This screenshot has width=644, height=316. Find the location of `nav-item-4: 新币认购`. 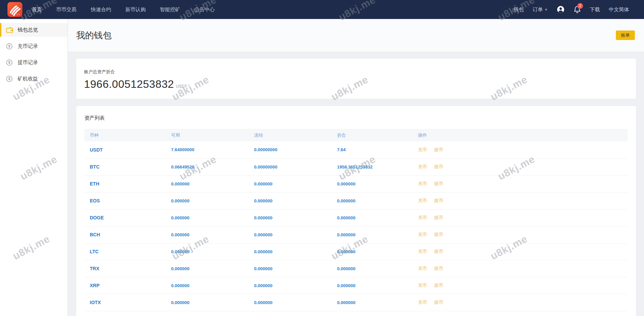

nav-item-4: 新币认购 is located at coordinates (136, 9).